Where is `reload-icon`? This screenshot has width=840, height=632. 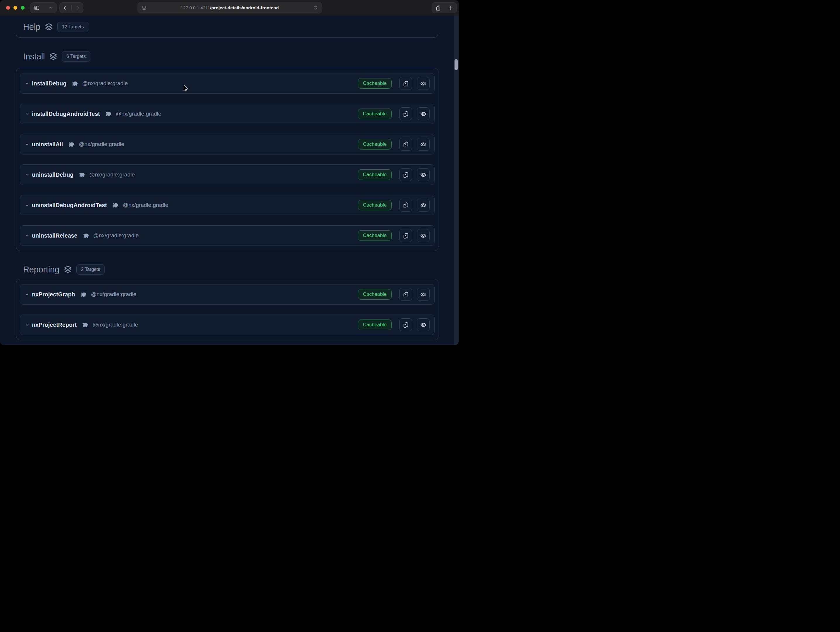
reload-icon is located at coordinates (315, 8).